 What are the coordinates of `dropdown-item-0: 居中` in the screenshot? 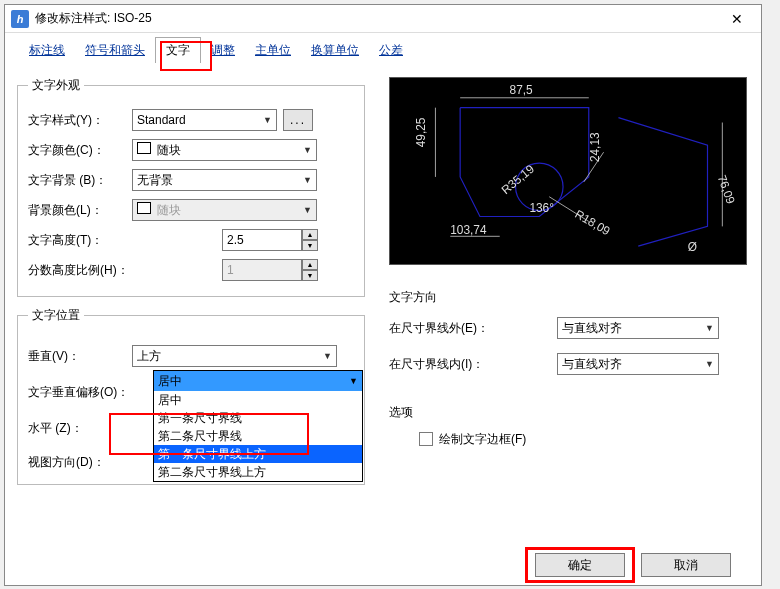 It's located at (258, 400).